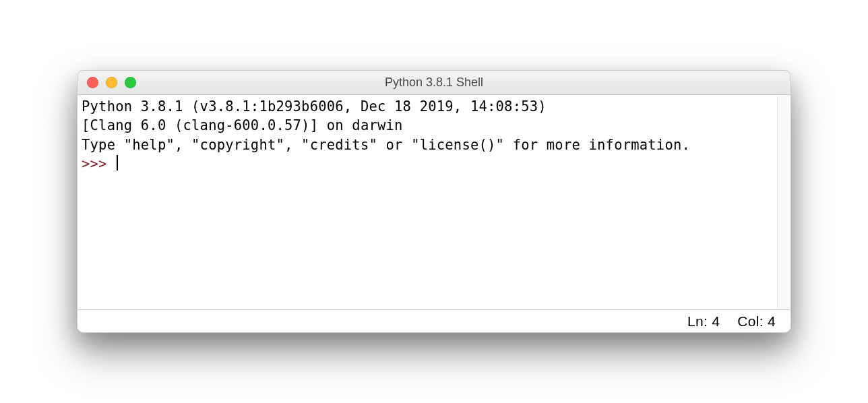 This screenshot has width=868, height=403. Describe the element at coordinates (704, 321) in the screenshot. I see `status-line: Ln: 4` at that location.